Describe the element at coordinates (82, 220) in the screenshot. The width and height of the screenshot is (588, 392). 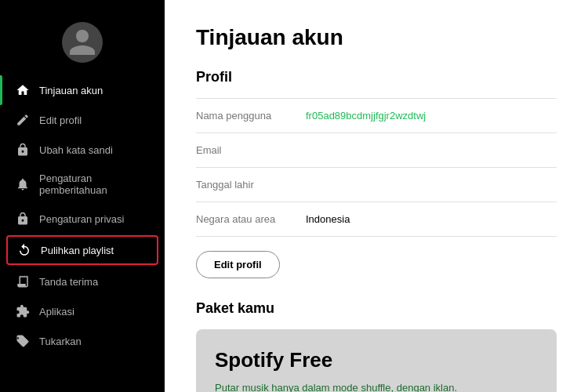
I see `sidebar-label-pengaturan-privasi: Pengaturan privasi` at that location.